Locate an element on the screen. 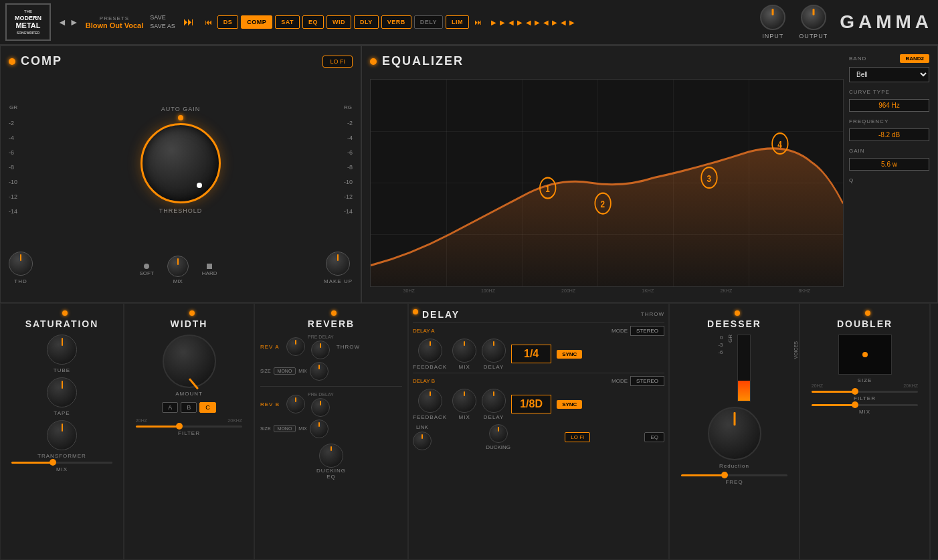 The image size is (938, 560). mix-b-delay-knob is located at coordinates (464, 401).